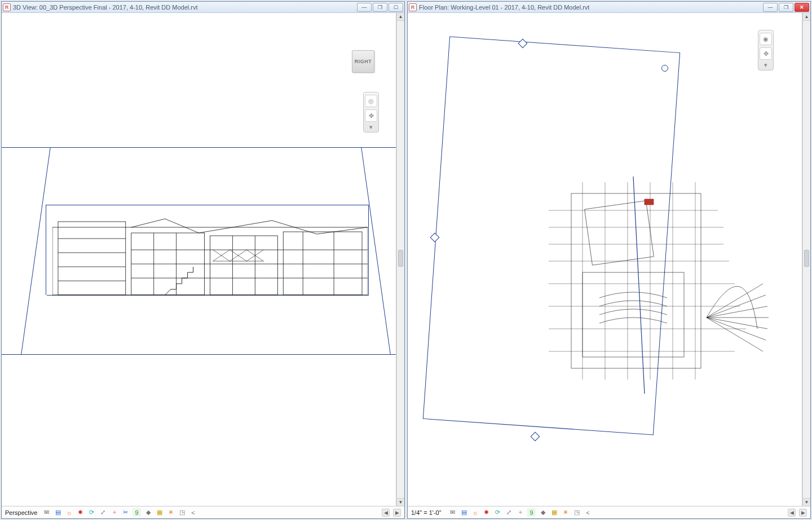  I want to click on scale-label: 1/4" = 1'-0", so click(428, 513).